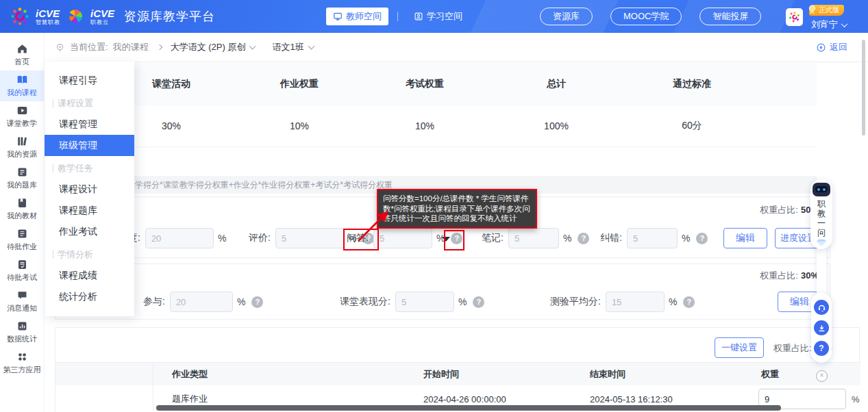 The height and width of the screenshot is (412, 868). Describe the element at coordinates (288, 47) in the screenshot. I see `class-name: 语文1班` at that location.